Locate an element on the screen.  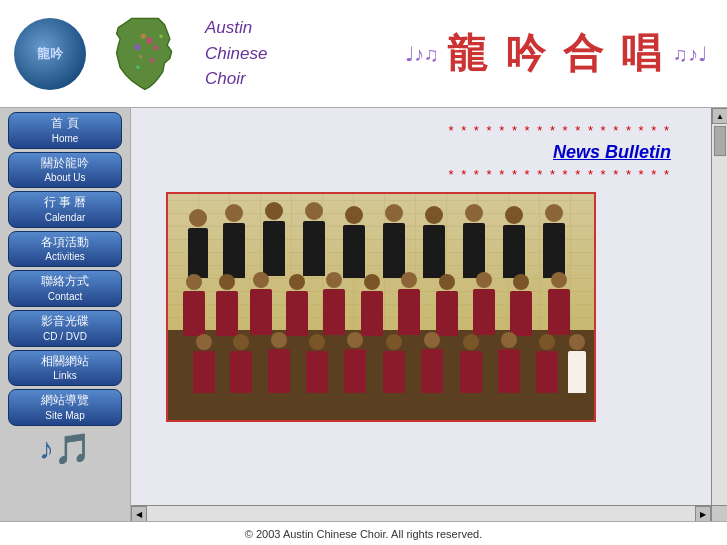
person-m8 is located at coordinates (447, 305).